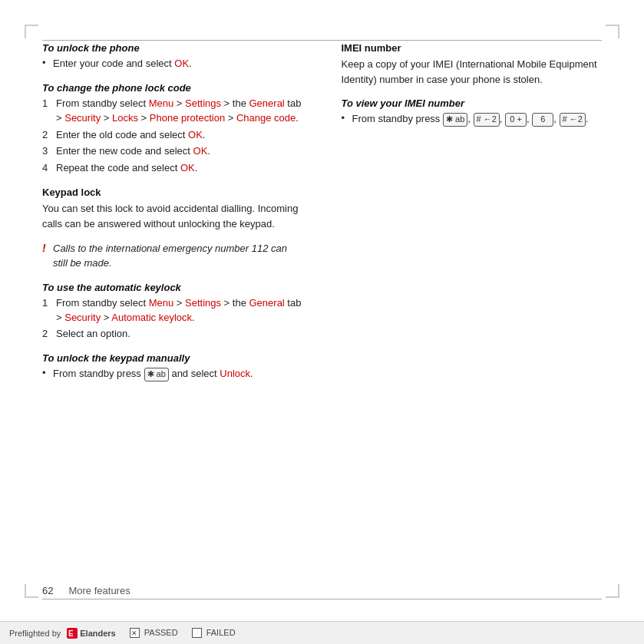 Image resolution: width=644 pixels, height=644 pixels. I want to click on list-num: 3, so click(47, 152).